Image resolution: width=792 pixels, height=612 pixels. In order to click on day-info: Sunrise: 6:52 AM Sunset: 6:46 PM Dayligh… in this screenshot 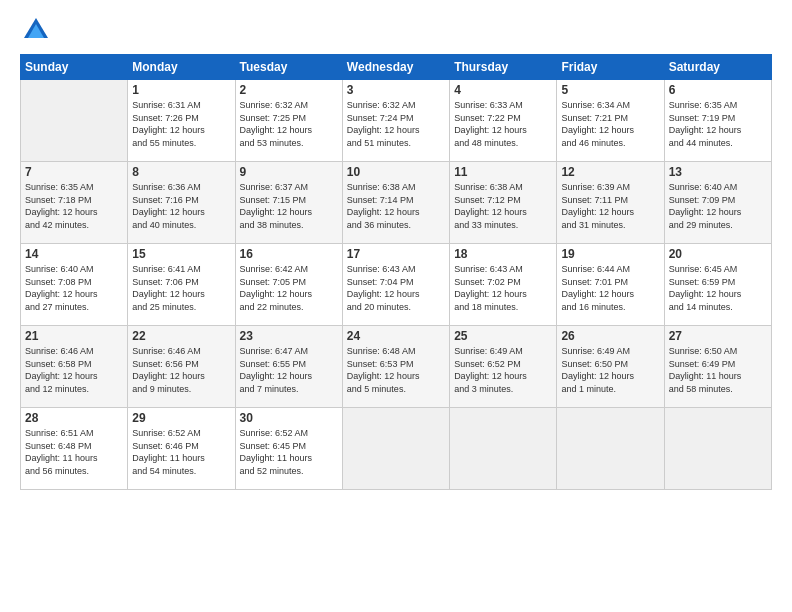, I will do `click(181, 452)`.